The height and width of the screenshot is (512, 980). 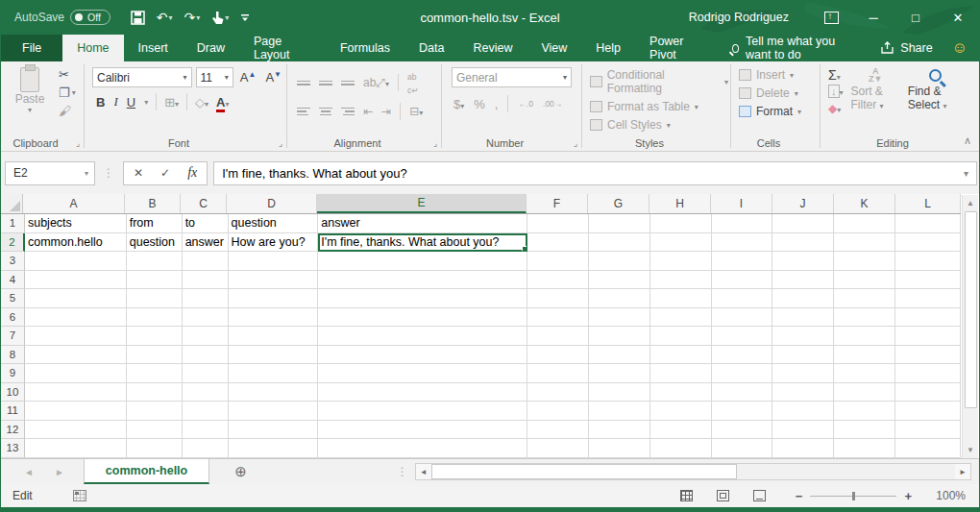 I want to click on cell-F4, so click(x=558, y=280).